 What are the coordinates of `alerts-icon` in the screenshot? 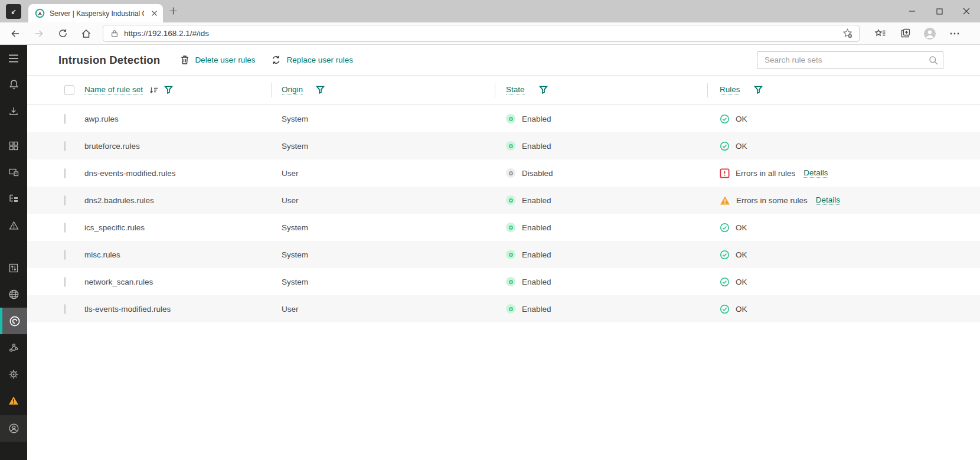 It's located at (14, 226).